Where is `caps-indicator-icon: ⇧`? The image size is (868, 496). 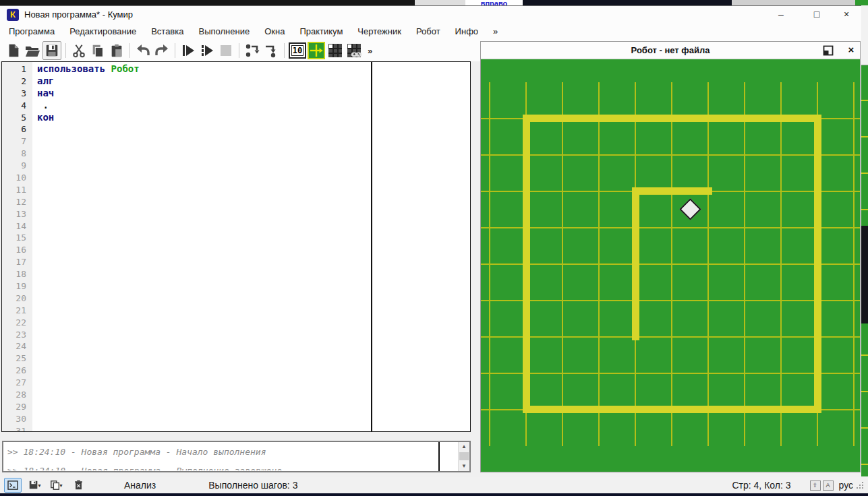
caps-indicator-icon: ⇧ is located at coordinates (815, 485).